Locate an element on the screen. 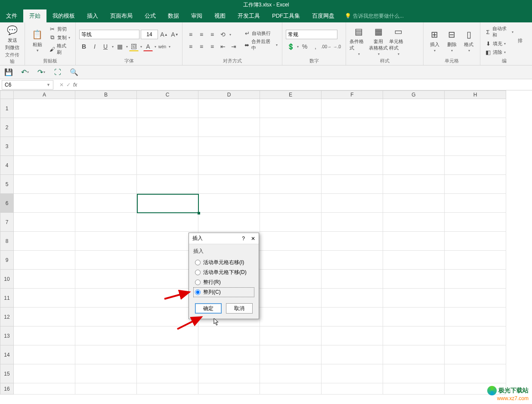  col-header: B is located at coordinates (106, 95).